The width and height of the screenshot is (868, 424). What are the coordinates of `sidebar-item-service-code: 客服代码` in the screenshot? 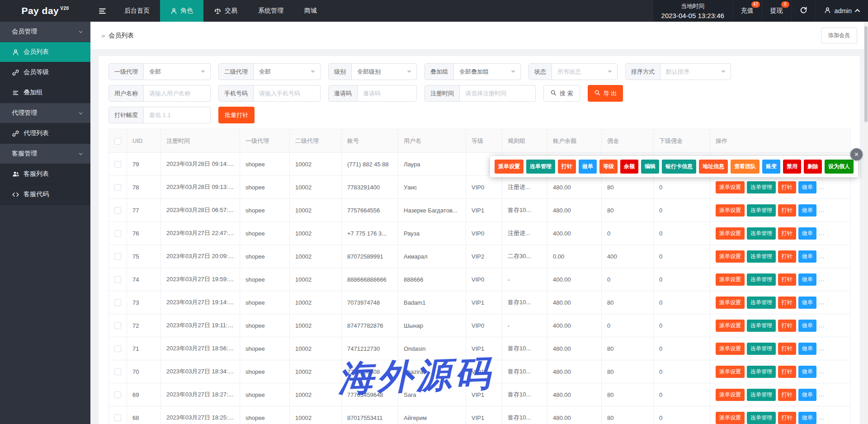 It's located at (45, 194).